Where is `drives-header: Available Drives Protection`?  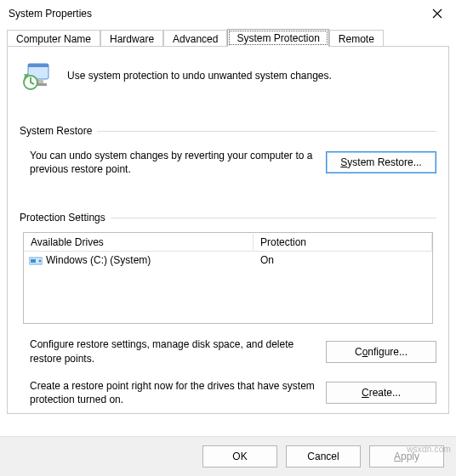 drives-header: Available Drives Protection is located at coordinates (228, 242).